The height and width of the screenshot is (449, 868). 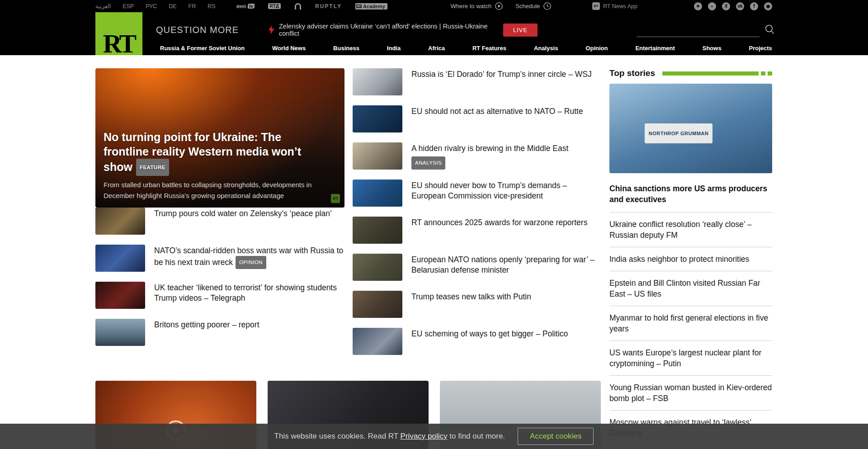 I want to click on list-item: Britons getting poorer – report, so click(x=220, y=332).